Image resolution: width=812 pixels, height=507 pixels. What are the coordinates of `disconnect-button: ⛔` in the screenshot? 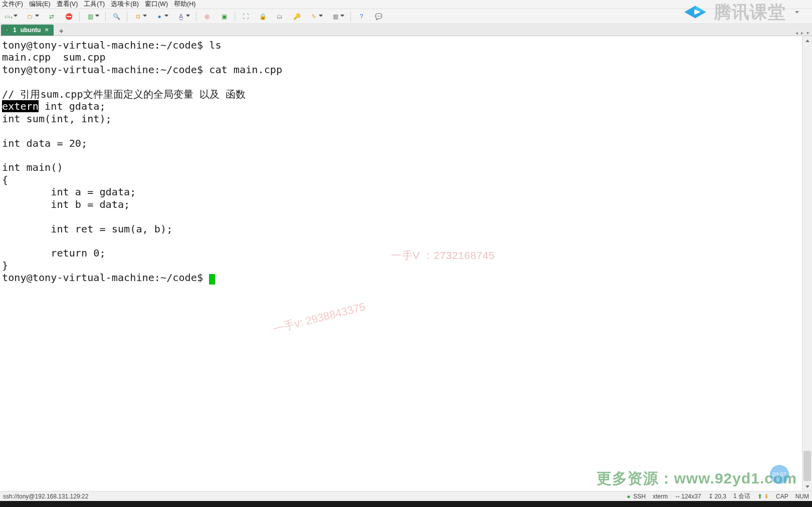 It's located at (69, 17).